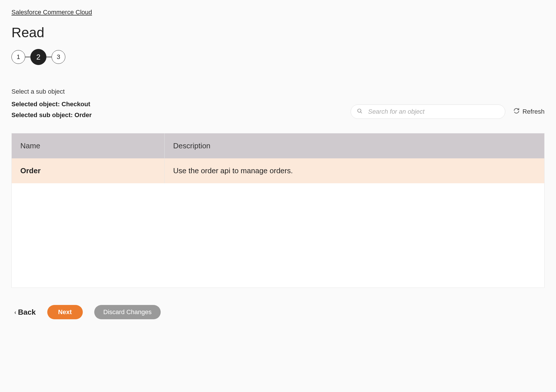  What do you see at coordinates (278, 171) in the screenshot?
I see `table-row: Order Use the order api to manage orders…` at bounding box center [278, 171].